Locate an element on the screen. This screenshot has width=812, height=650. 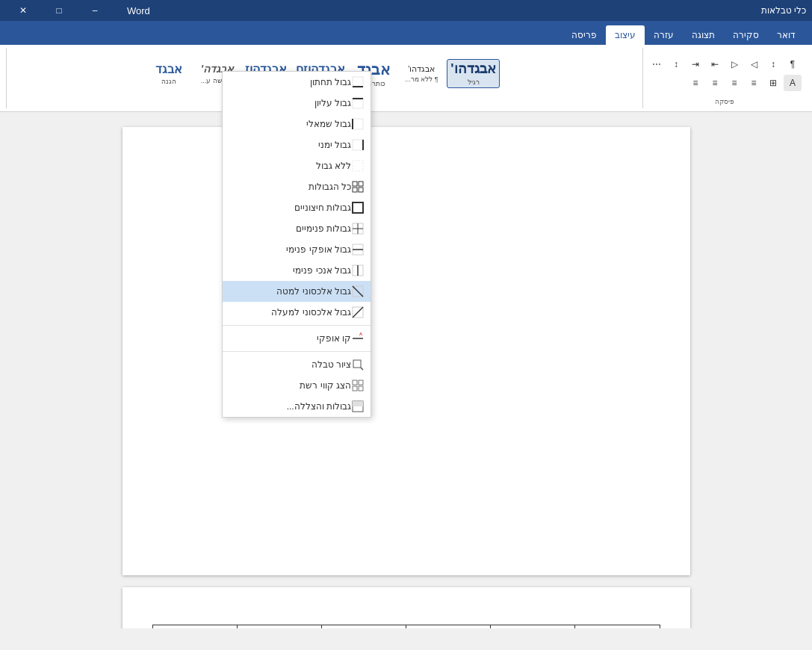
dropdown-item-draw-table: ציור טבלה is located at coordinates (297, 365).